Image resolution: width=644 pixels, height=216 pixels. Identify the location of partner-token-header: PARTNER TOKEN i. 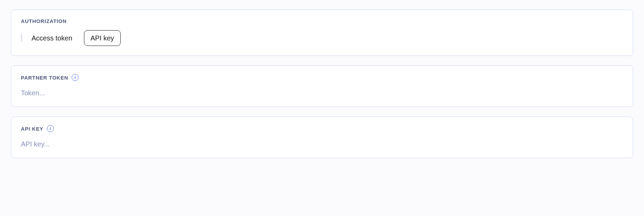
(322, 77).